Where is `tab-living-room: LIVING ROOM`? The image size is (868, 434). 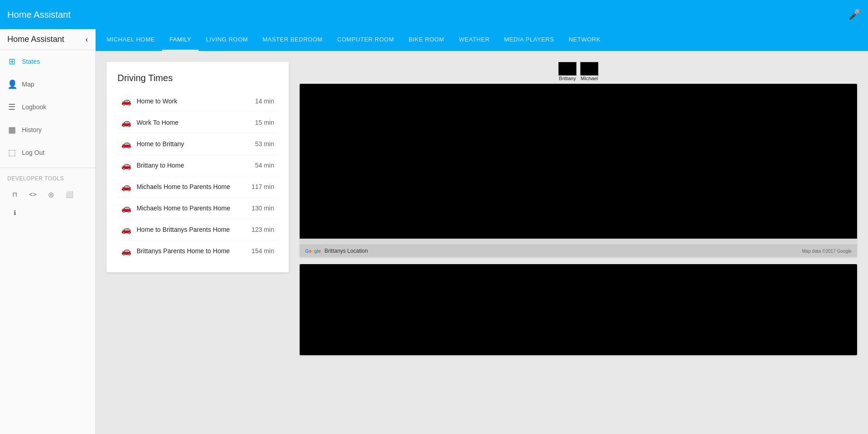
tab-living-room: LIVING ROOM is located at coordinates (227, 40).